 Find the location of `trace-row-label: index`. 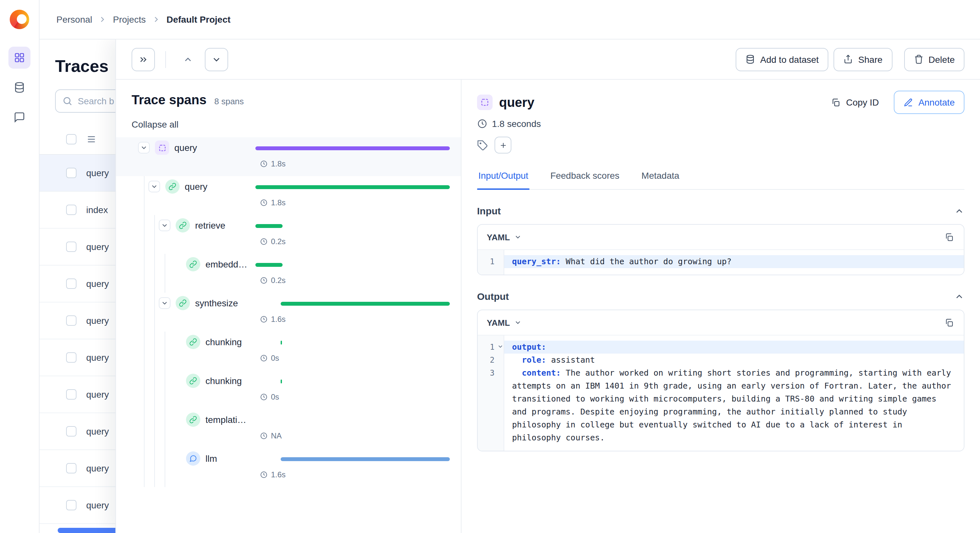

trace-row-label: index is located at coordinates (97, 210).